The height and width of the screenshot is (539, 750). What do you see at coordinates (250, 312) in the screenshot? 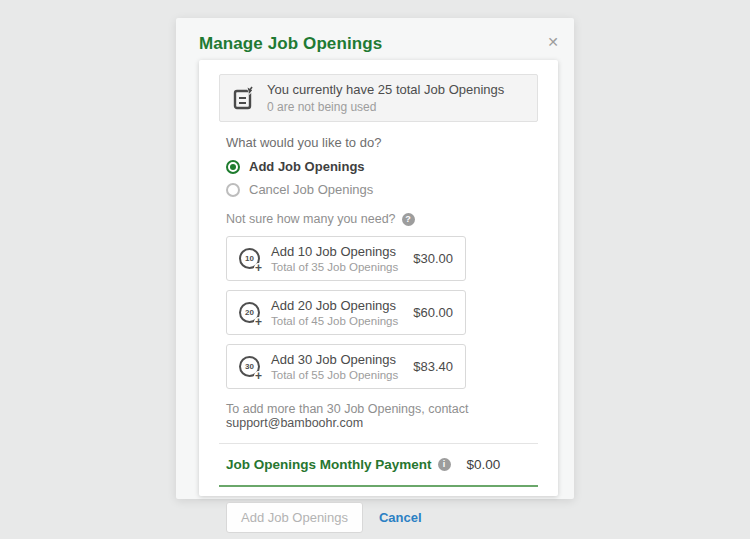
I see `badge-number: 20` at bounding box center [250, 312].